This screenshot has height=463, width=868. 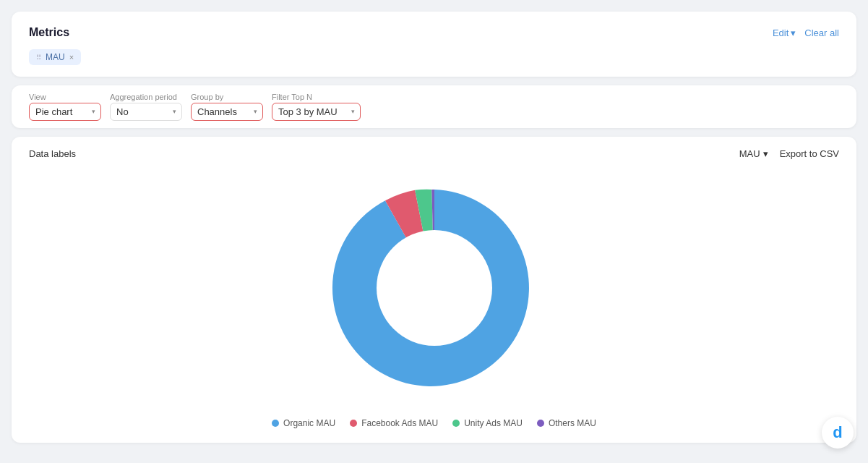 I want to click on metrics-title: Metrics, so click(x=49, y=33).